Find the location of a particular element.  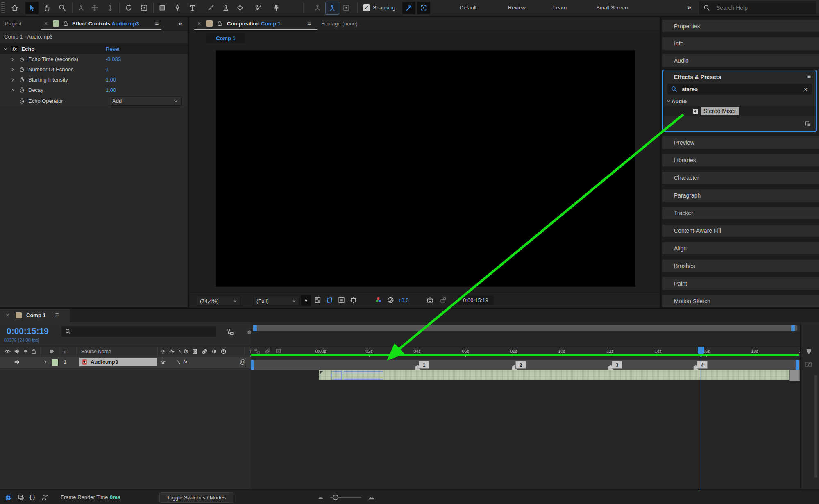

panel-header-tracker: Tracker is located at coordinates (741, 213).